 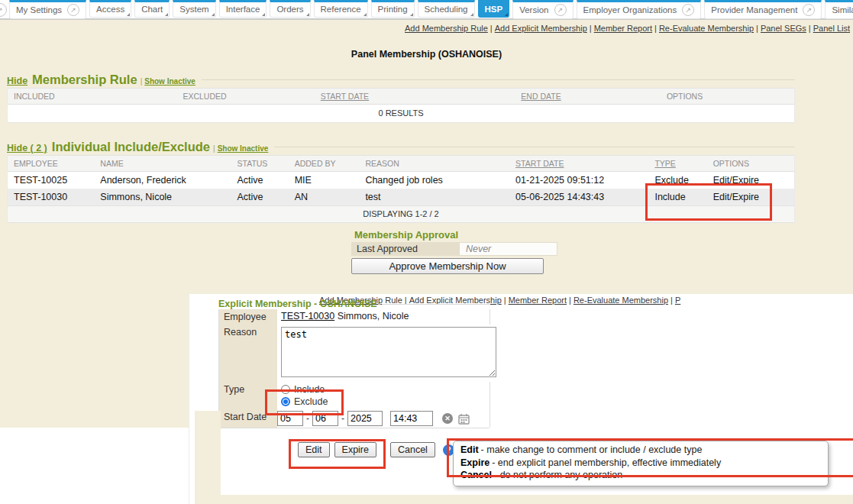 I want to click on cell-type: Exclude, so click(x=677, y=180).